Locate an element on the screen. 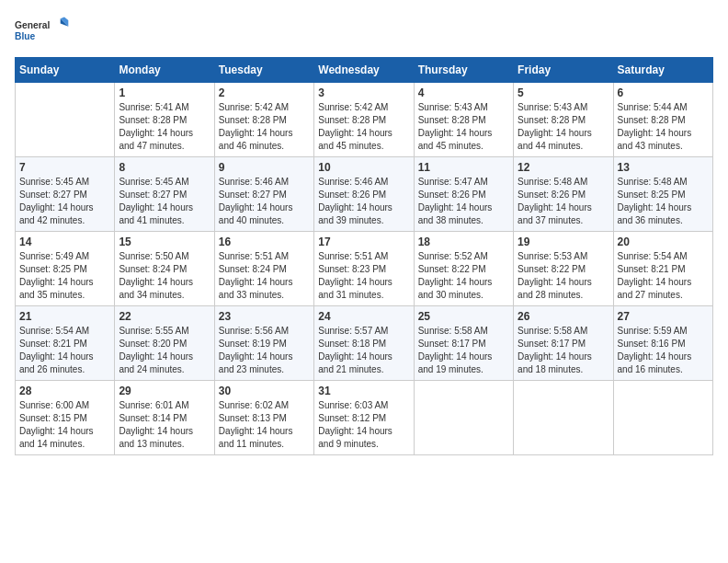 Image resolution: width=728 pixels, height=563 pixels. day-detail: Sunrise: 5:46 AMSunset: 8:27 PMDaylight:… is located at coordinates (265, 201).